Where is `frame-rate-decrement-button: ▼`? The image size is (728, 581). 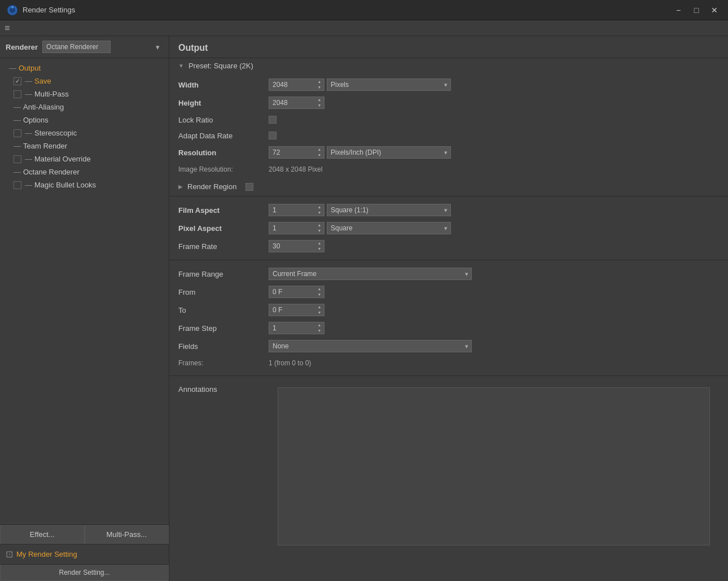
frame-rate-decrement-button: ▼ is located at coordinates (319, 249).